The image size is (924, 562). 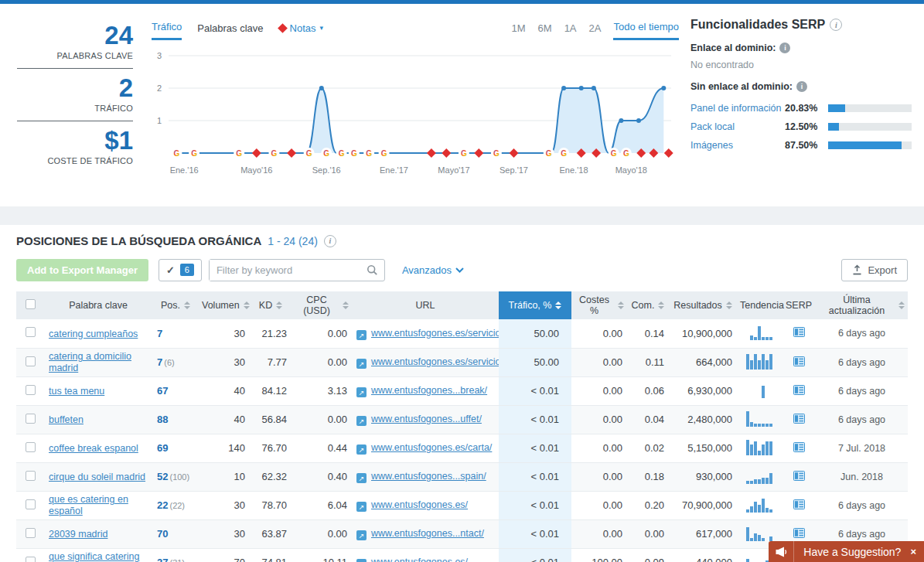 What do you see at coordinates (230, 31) in the screenshot?
I see `chart-tab-palabras-clave: Palabras clave` at bounding box center [230, 31].